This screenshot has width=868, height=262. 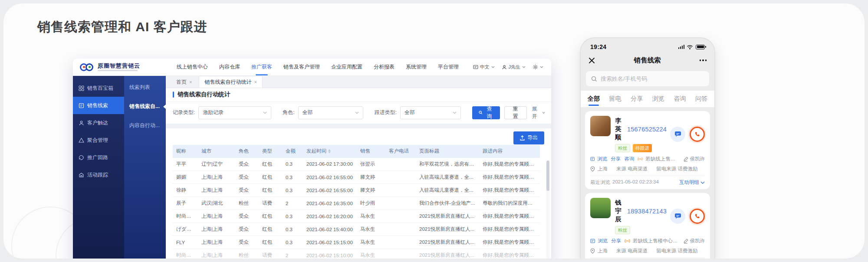 I want to click on interaction-icon, so click(x=593, y=241).